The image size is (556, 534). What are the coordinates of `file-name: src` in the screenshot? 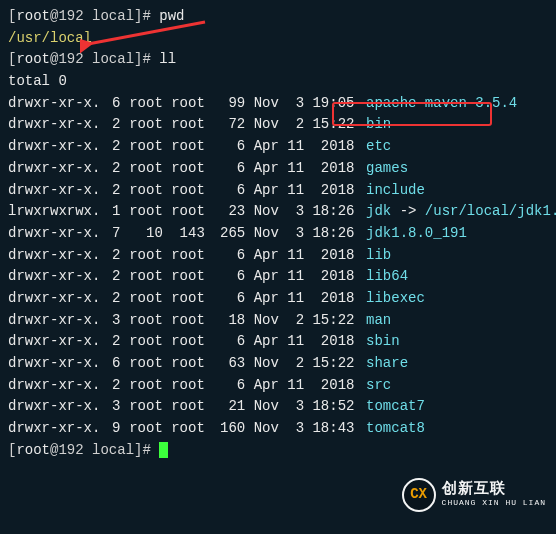 It's located at (378, 385).